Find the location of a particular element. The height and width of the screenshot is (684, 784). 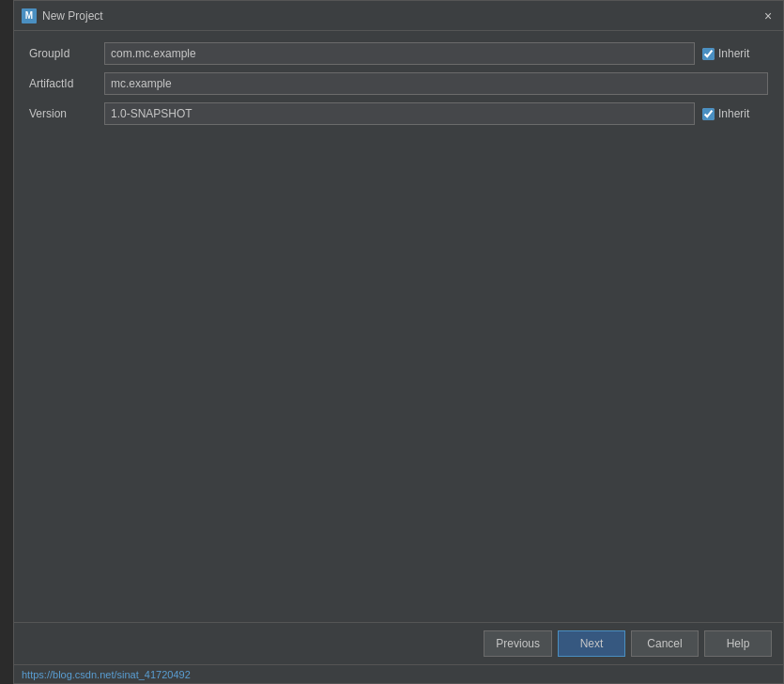

group-id-inherit-label: Inherit is located at coordinates (734, 54).